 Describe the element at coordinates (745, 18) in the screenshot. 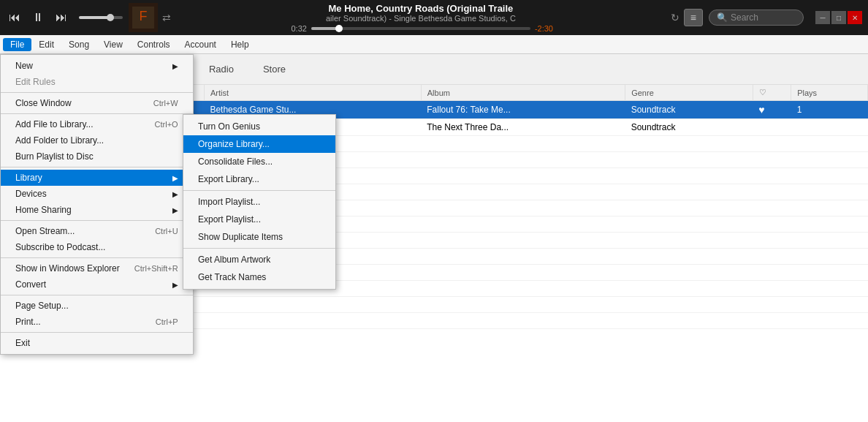

I see `search-placeholder: Search` at that location.